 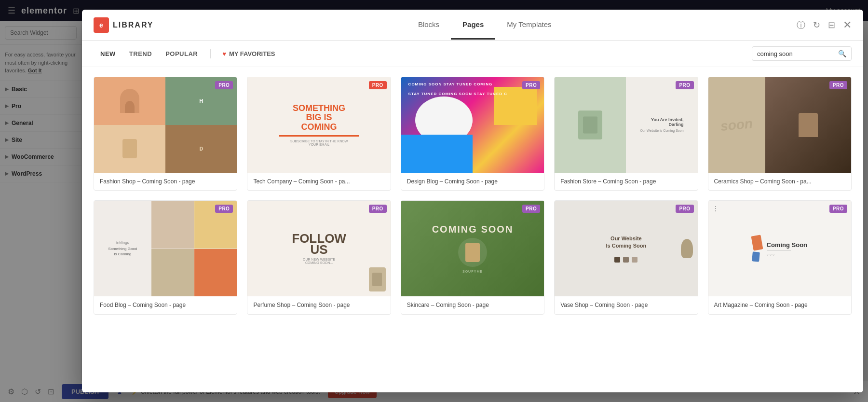 What do you see at coordinates (473, 181) in the screenshot?
I see `template-card-info-3: Design Blog – Coming Soon - page` at bounding box center [473, 181].